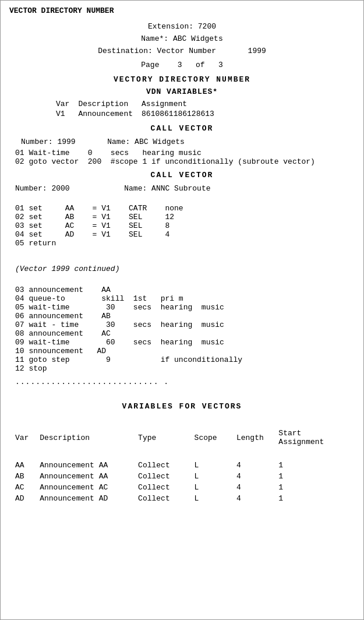  What do you see at coordinates (185, 343) in the screenshot?
I see `cv-cont-line-7: 09 wait-time 60 secs hearing music` at bounding box center [185, 343].